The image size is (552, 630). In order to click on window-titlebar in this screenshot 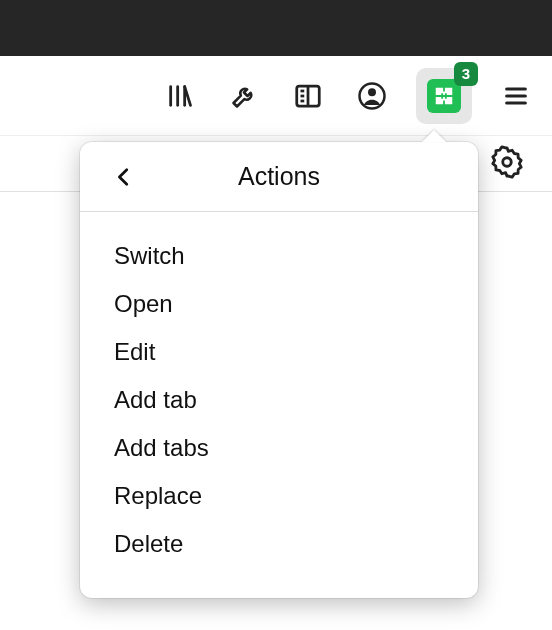, I will do `click(276, 28)`.